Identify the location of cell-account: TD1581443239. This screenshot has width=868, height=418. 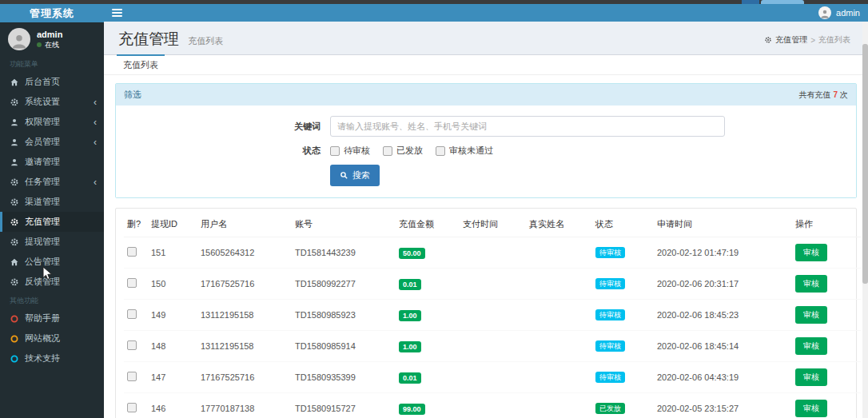
(344, 253).